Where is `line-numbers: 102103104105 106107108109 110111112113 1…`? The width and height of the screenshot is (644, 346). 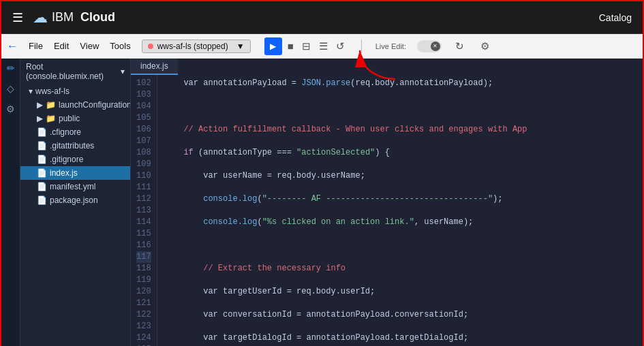 line-numbers: 102103104105 106107108109 110111112113 1… is located at coordinates (144, 210).